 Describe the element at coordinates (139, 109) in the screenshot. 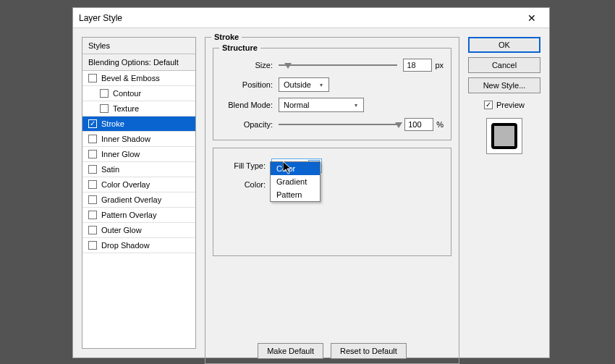

I see `style-item-texture: Texture` at that location.